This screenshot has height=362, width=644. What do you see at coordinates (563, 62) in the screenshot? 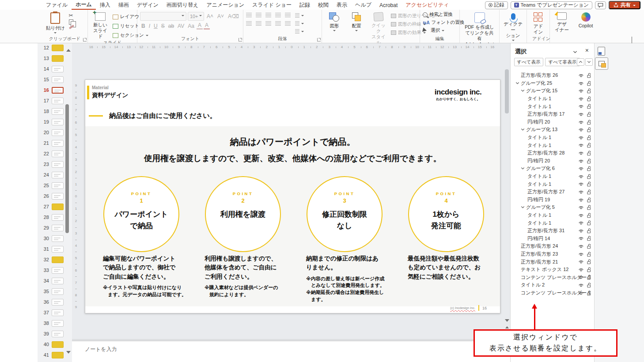
I see `hide-all-button: すべて非表示` at bounding box center [563, 62].